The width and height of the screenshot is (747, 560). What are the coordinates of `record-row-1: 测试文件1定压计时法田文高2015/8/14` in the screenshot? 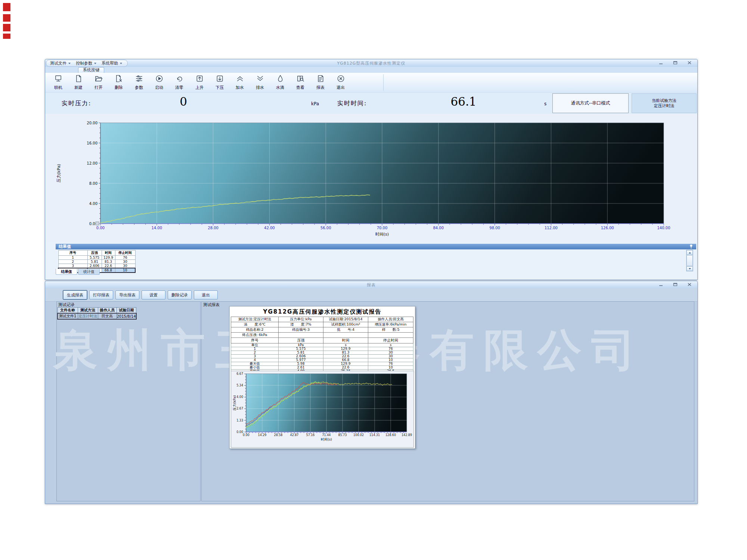 It's located at (97, 316).